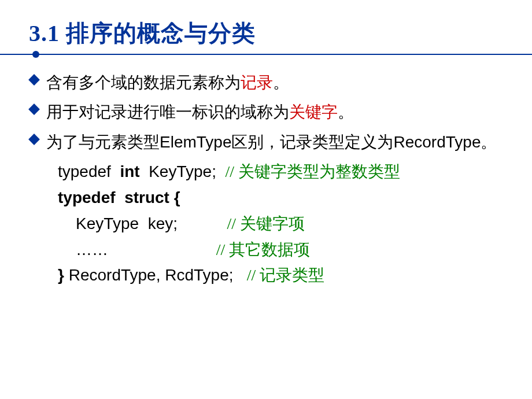  Describe the element at coordinates (266, 54) in the screenshot. I see `title-underline` at that location.